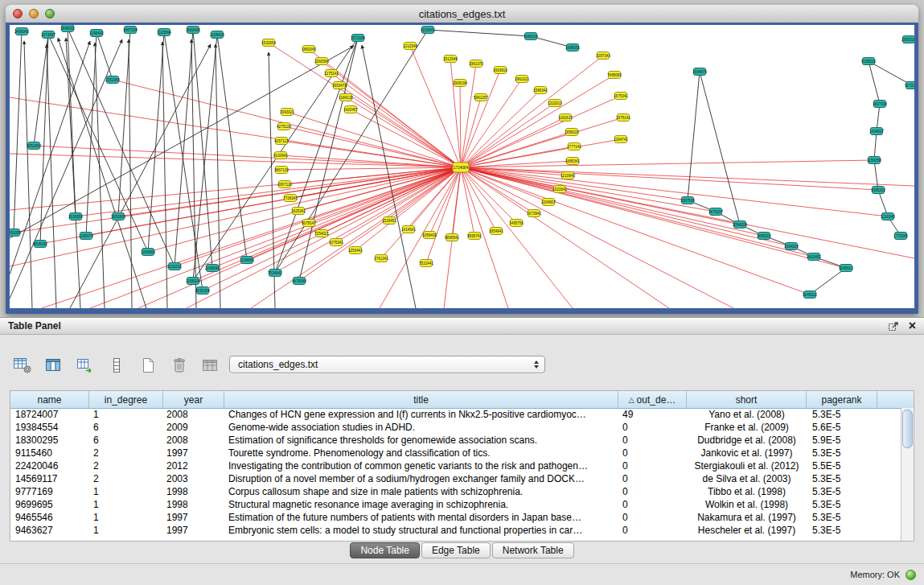 The width and height of the screenshot is (924, 585). What do you see at coordinates (194, 399) in the screenshot?
I see `column-header-year: year` at bounding box center [194, 399].